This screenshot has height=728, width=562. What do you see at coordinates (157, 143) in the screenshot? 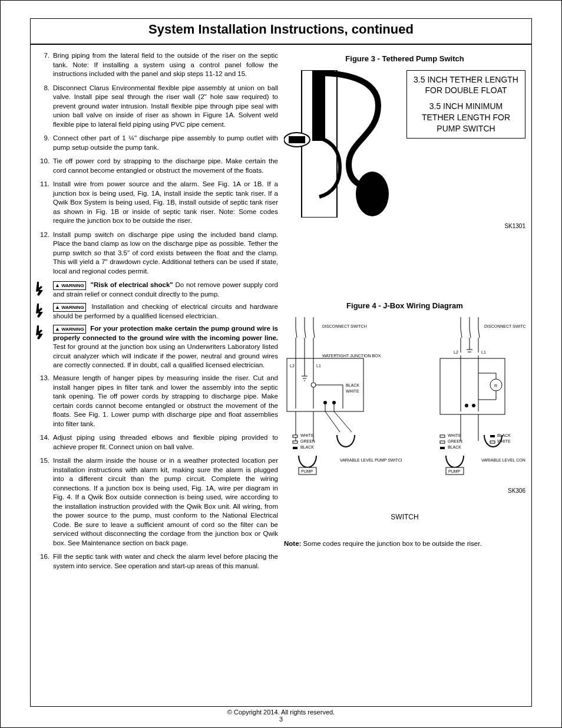
I see `step-9: 9.Connect other part of 1 ¼" discharge p…` at bounding box center [157, 143].